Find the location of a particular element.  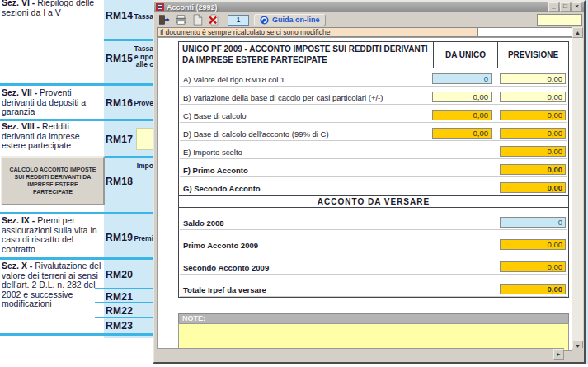

rm14-text-fragment: Tassa is located at coordinates (141, 17).